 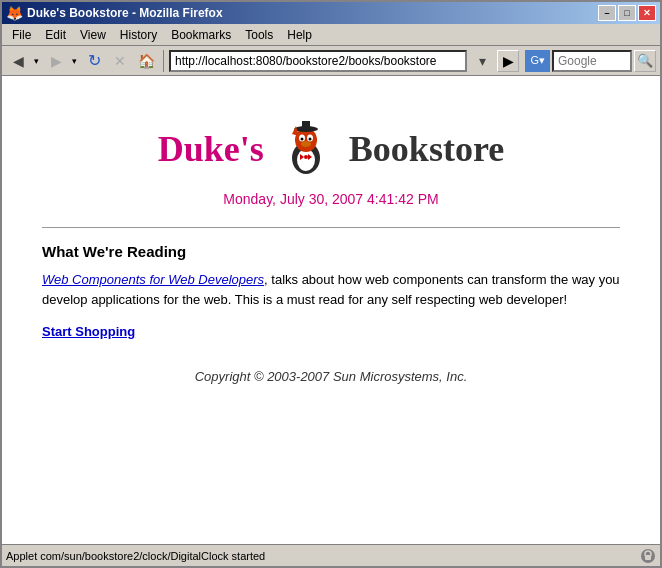 What do you see at coordinates (114, 13) in the screenshot?
I see `title-bar-left: 🦊 Duke's Bookstore - Mozilla Firefox` at bounding box center [114, 13].